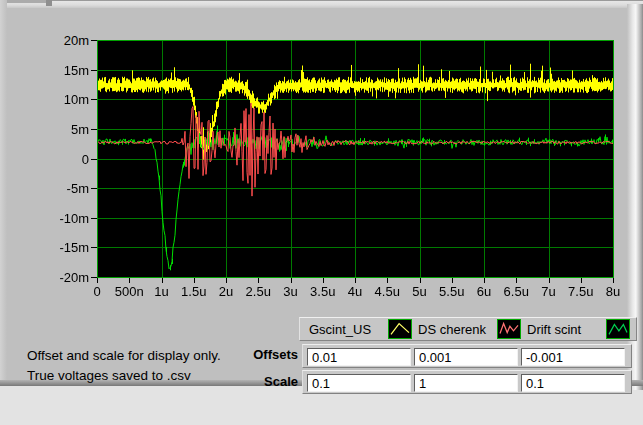 The width and height of the screenshot is (643, 425). What do you see at coordinates (67, 218) in the screenshot?
I see `y-tick-label: -10m` at bounding box center [67, 218].